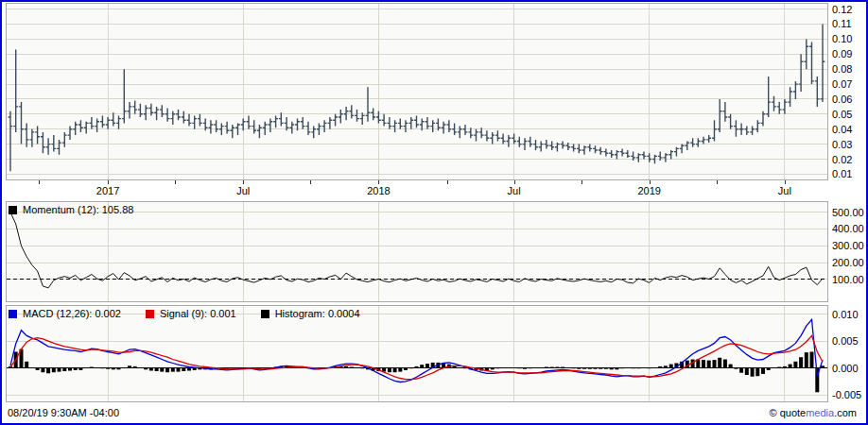 Image resolution: width=868 pixels, height=425 pixels. What do you see at coordinates (318, 314) in the screenshot?
I see `histogram-legend-label: Histogram: 0.0004` at bounding box center [318, 314].